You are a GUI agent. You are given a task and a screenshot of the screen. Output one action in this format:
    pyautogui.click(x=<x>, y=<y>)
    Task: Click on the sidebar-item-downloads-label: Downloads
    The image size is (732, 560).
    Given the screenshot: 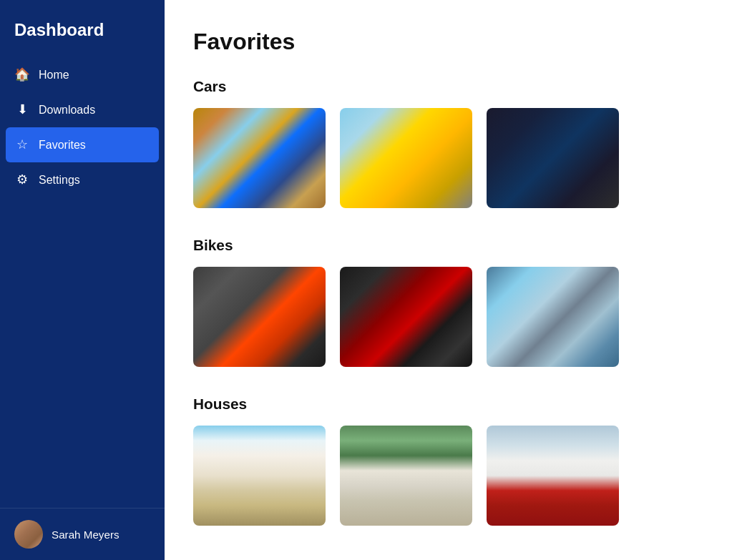 What is the action you would take?
    pyautogui.click(x=67, y=110)
    